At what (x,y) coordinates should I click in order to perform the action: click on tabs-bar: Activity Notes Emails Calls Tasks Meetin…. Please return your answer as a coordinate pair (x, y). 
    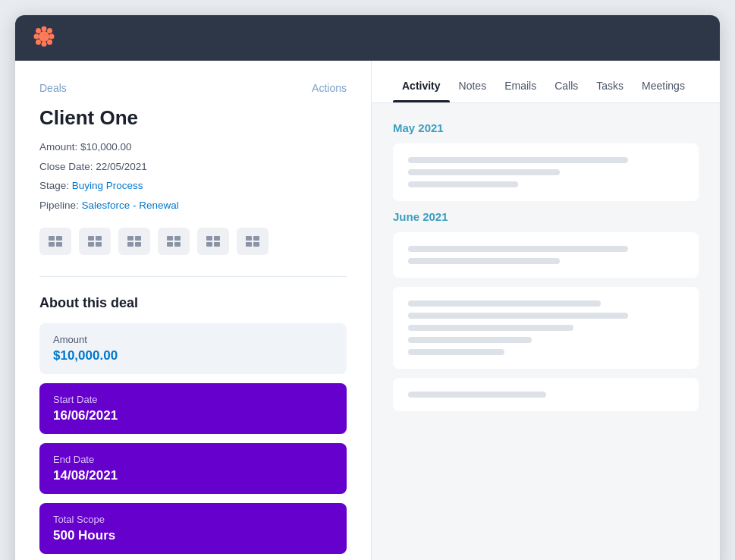
    Looking at the image, I should click on (546, 82).